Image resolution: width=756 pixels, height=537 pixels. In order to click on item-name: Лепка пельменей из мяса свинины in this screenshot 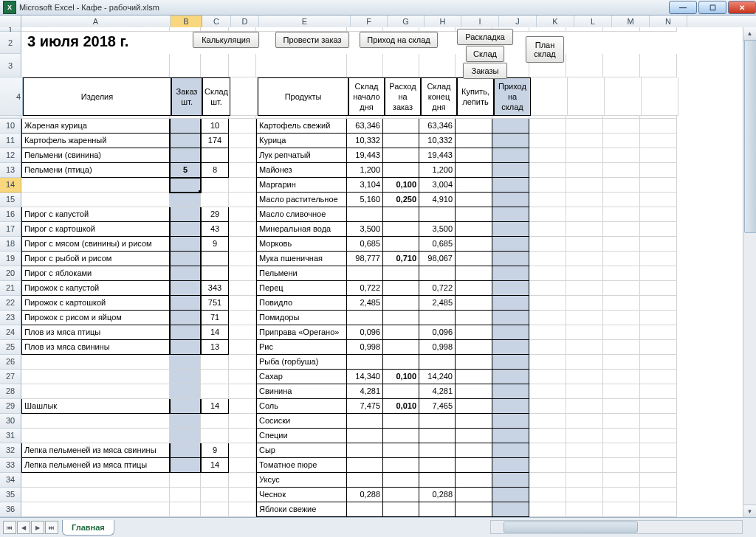, I will do `click(96, 451)`.